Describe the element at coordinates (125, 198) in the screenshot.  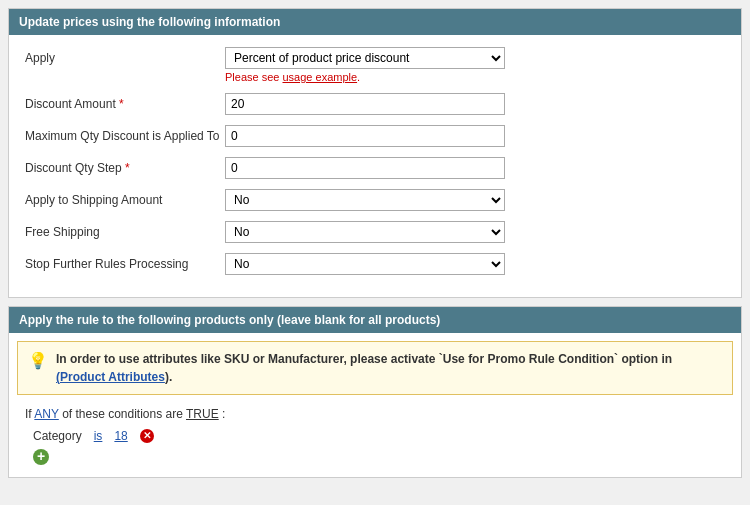
I see `apply-shipping-label: Apply to Shipping Amount` at that location.